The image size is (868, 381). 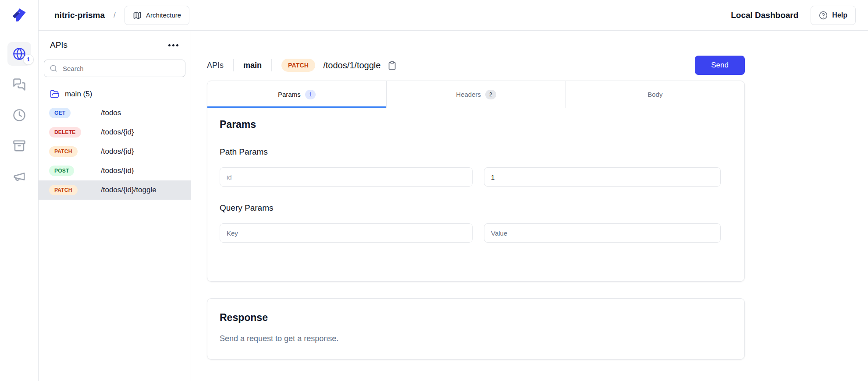 What do you see at coordinates (476, 233) in the screenshot?
I see `query-param-row` at bounding box center [476, 233].